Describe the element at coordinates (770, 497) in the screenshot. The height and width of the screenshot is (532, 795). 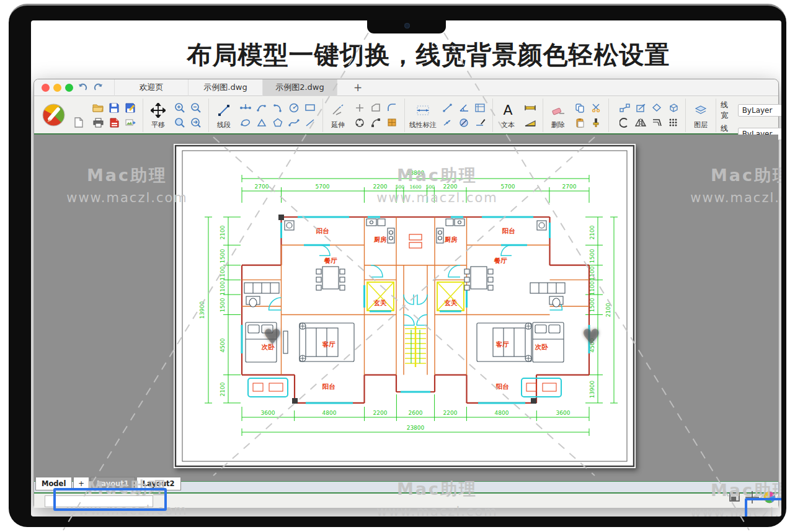
I see `color-wheel-icon` at that location.